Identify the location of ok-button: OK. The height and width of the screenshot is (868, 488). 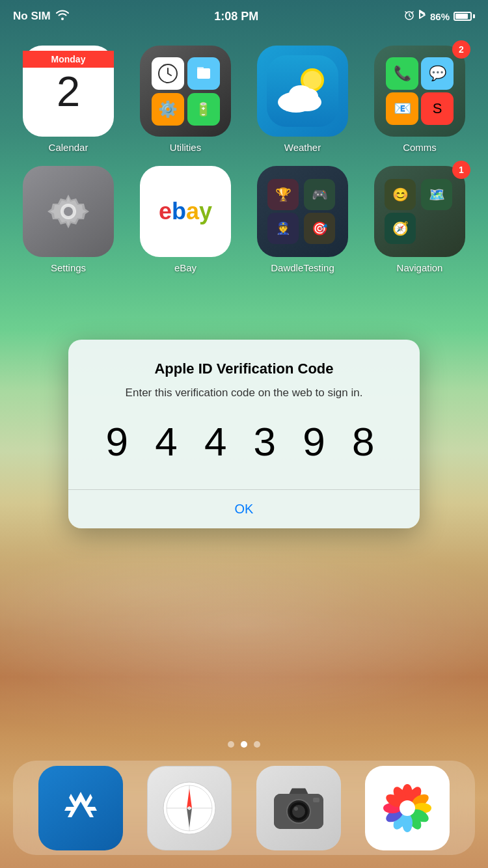
(244, 509).